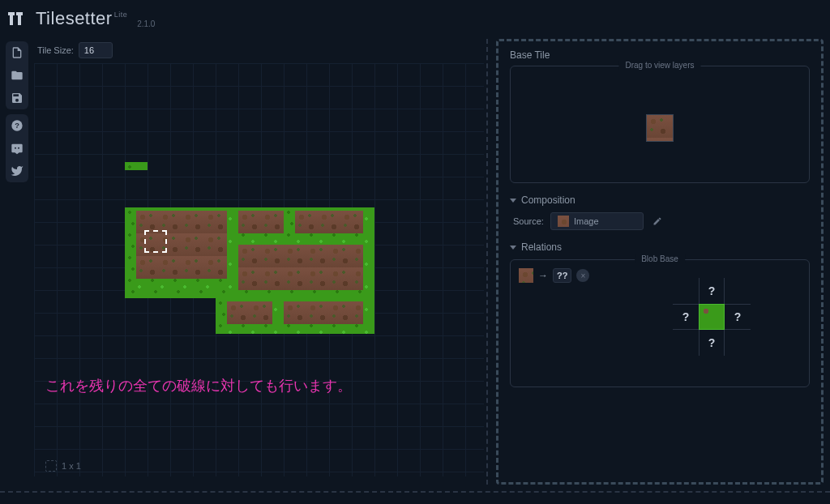 Image resolution: width=830 pixels, height=504 pixels. What do you see at coordinates (17, 53) in the screenshot?
I see `new-file-button` at bounding box center [17, 53].